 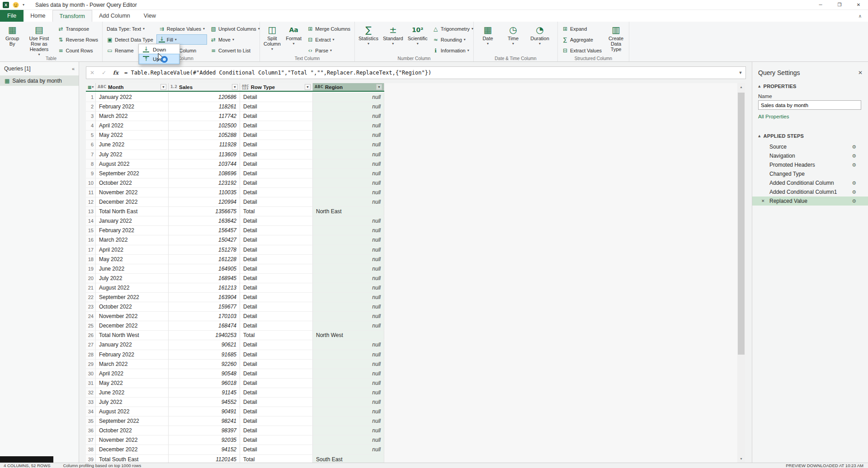 I want to click on delete-step-icon: ✕, so click(x=763, y=201).